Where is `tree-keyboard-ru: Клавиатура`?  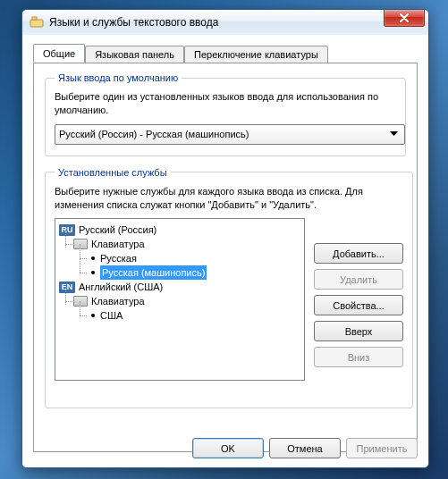 tree-keyboard-ru: Клавиатура is located at coordinates (187, 244).